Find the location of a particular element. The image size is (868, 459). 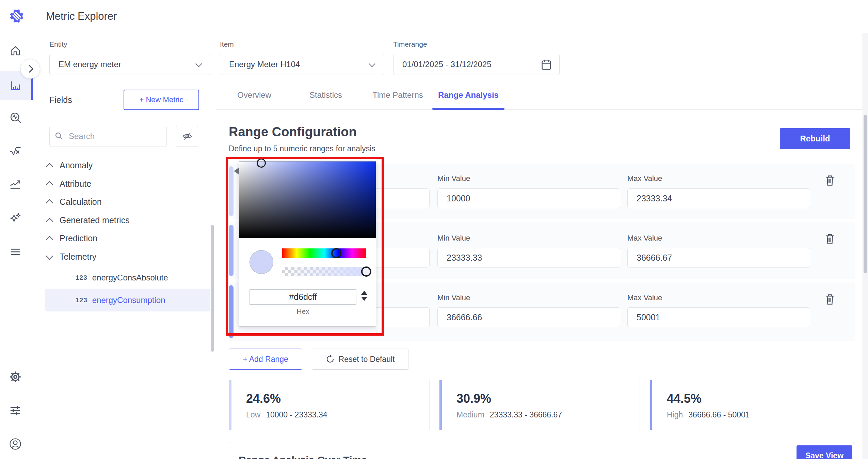

new-metric-button: + New Metric is located at coordinates (161, 100).